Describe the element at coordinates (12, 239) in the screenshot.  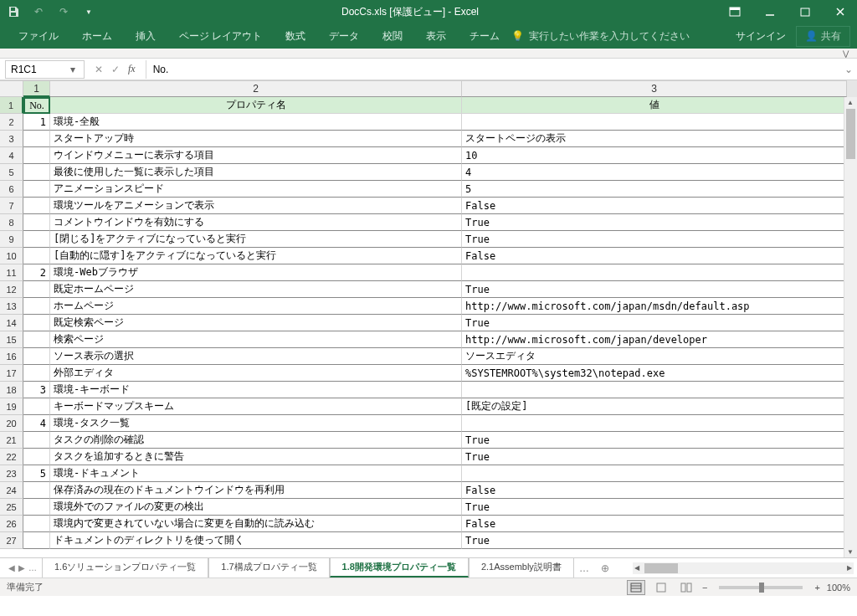
I see `row-header: 9` at that location.